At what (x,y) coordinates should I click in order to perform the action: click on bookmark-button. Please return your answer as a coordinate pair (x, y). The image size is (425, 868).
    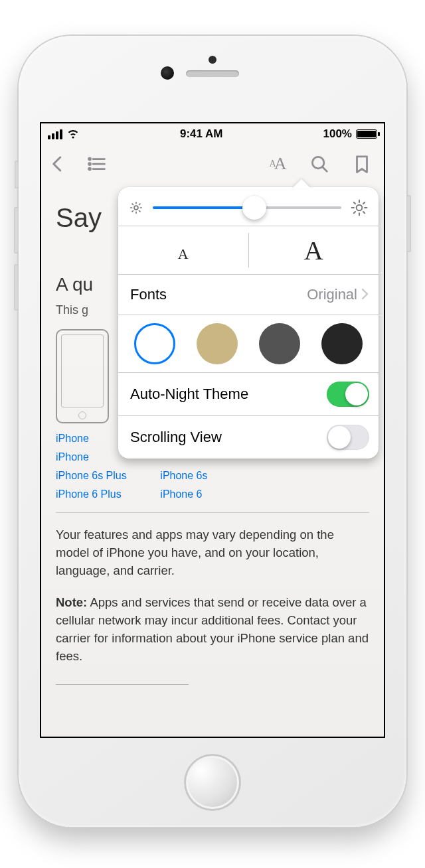
    Looking at the image, I should click on (362, 164).